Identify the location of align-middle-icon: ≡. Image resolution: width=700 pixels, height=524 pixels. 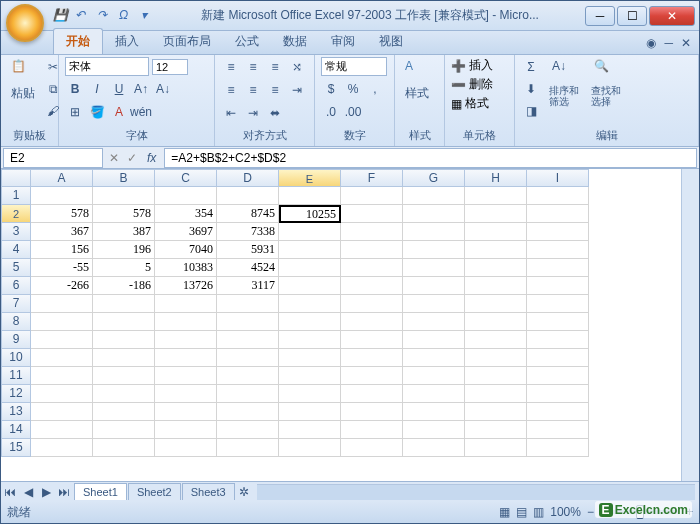
(253, 67).